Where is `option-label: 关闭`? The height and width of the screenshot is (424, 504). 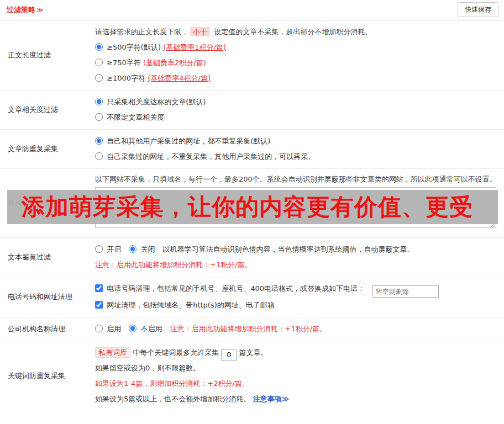 option-label: 关闭 is located at coordinates (148, 250).